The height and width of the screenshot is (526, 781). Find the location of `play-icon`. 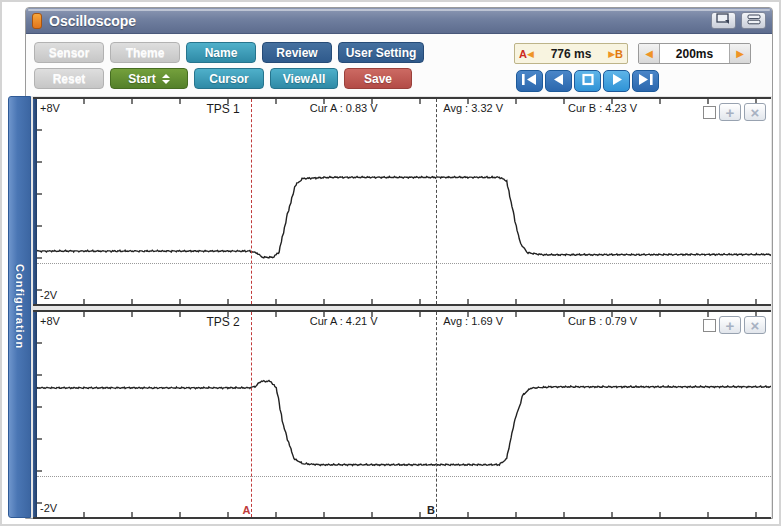

play-icon is located at coordinates (616, 81).